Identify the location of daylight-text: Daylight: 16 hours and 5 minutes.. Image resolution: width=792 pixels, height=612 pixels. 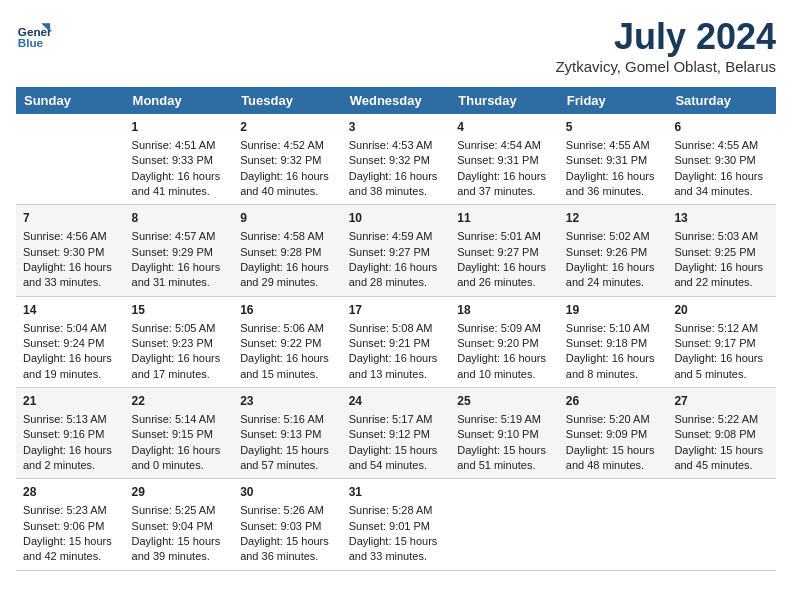
(722, 366).